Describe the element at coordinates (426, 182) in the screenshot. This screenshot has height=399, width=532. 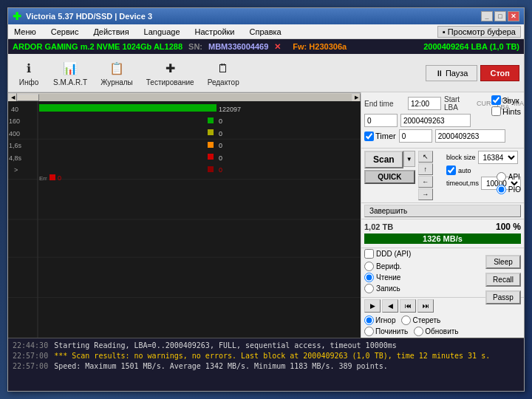
I see `arrow-left-icon: ←` at that location.